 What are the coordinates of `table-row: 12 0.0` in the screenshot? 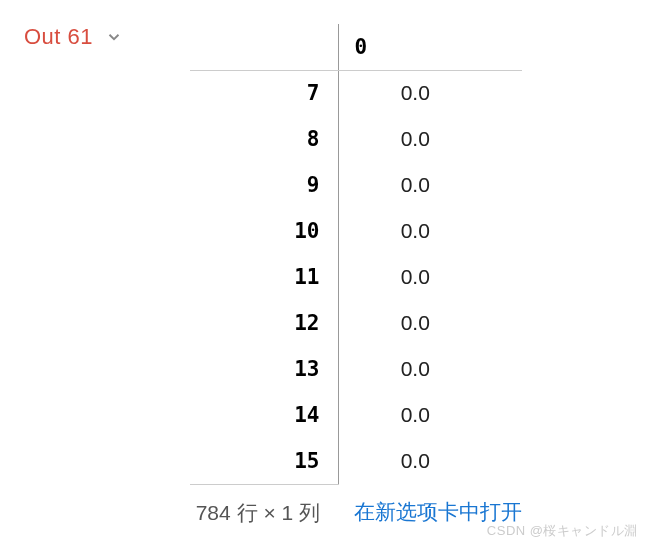 It's located at (356, 323).